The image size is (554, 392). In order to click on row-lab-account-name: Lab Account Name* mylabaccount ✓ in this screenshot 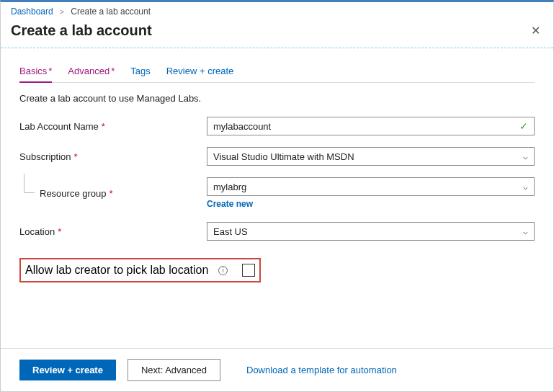, I will do `click(277, 126)`.